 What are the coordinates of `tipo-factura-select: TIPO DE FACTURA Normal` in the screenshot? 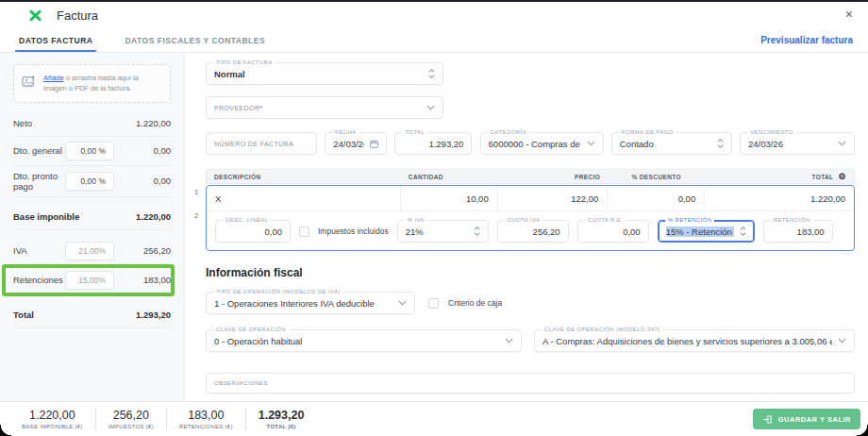 It's located at (325, 74).